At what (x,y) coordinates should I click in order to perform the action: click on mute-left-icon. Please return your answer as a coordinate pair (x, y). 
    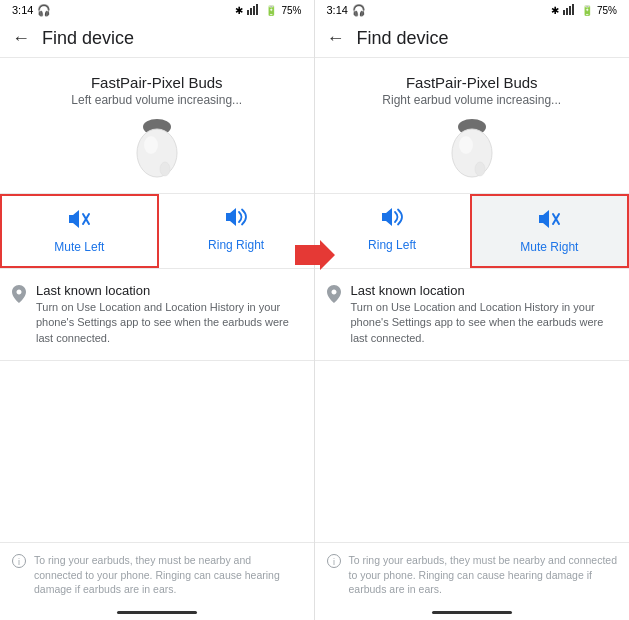
    Looking at the image, I should click on (79, 222).